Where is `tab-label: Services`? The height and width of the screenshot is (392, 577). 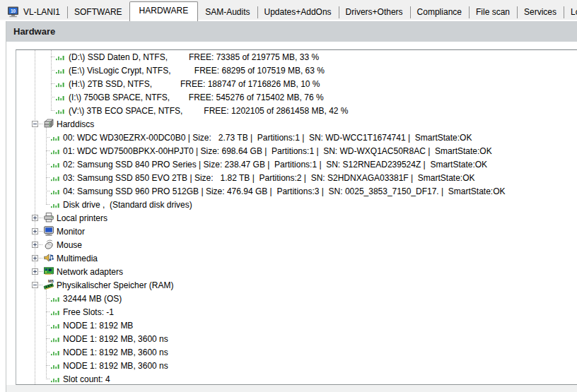 tab-label: Services is located at coordinates (540, 12).